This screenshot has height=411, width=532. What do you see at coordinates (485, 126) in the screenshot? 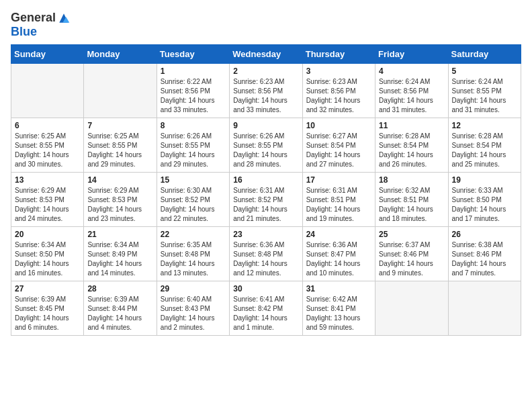
I see `day-number: 12` at bounding box center [485, 126].